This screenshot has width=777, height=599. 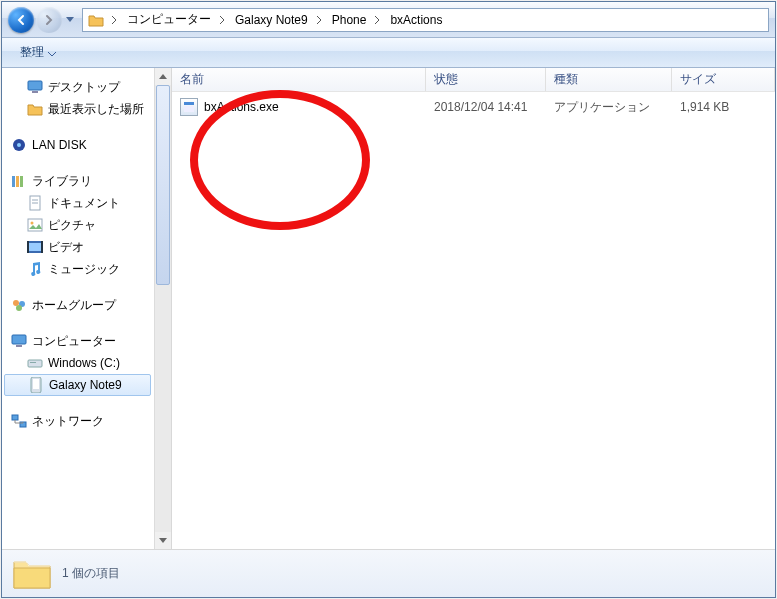 What do you see at coordinates (32, 52) in the screenshot?
I see `organize-label: 整理` at bounding box center [32, 52].